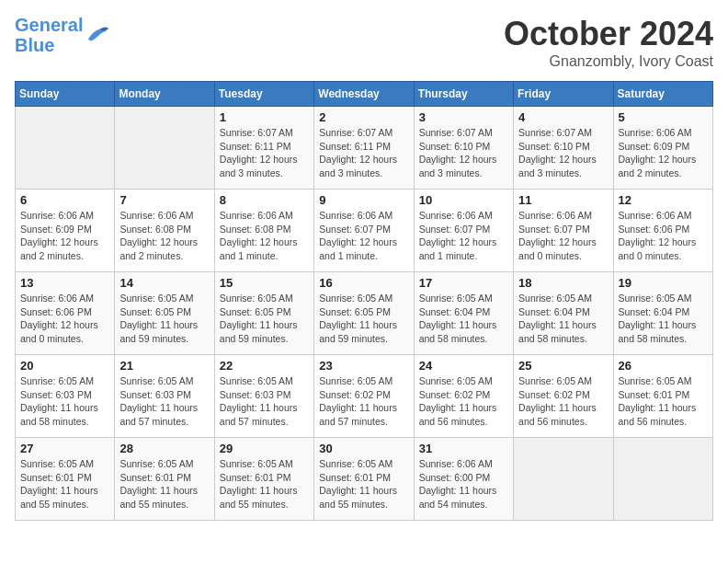  Describe the element at coordinates (264, 148) in the screenshot. I see `calendar-cell: 1Sunrise: 6:07 AM Sunset: 6:11 PM Daylig…` at that location.